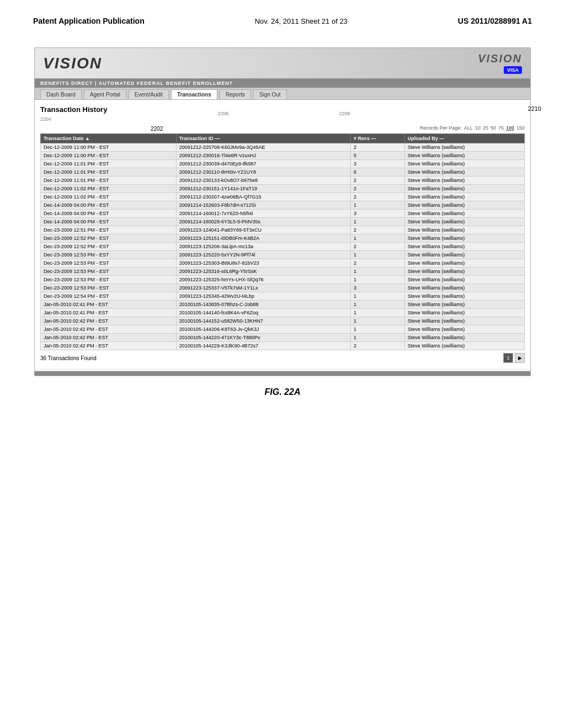 Image resolution: width=565 pixels, height=728 pixels. I want to click on records-label: Records Per Page:, so click(441, 128).